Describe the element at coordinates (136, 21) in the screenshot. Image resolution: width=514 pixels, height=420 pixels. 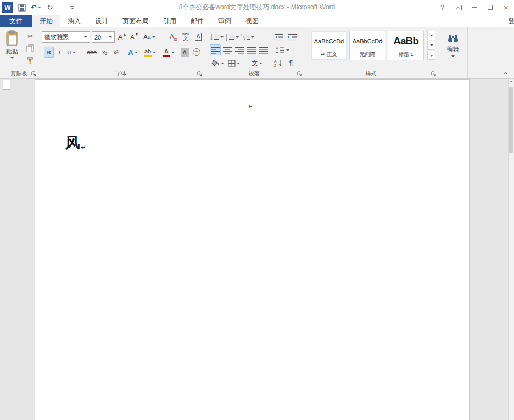
I see `tab-page-layout: 页面布局` at that location.